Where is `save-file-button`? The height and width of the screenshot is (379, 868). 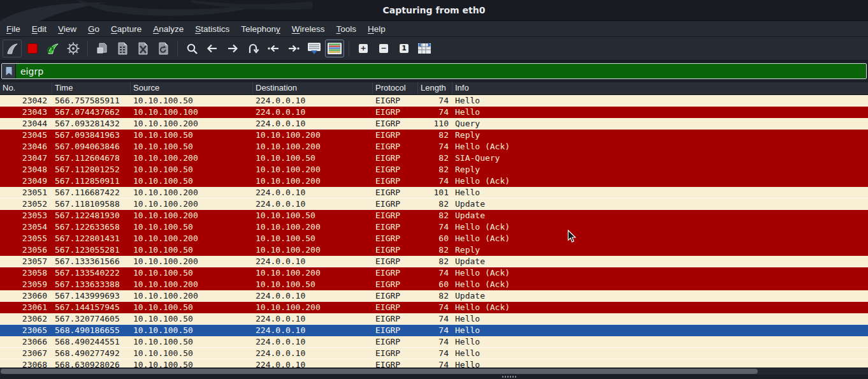
save-file-button is located at coordinates (122, 48).